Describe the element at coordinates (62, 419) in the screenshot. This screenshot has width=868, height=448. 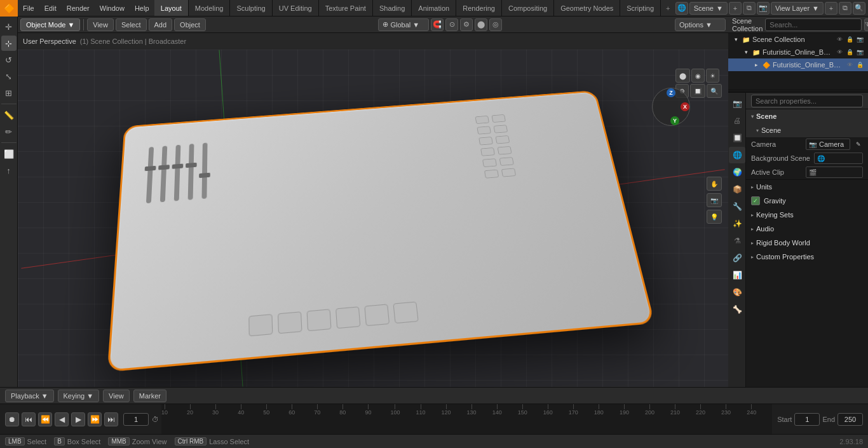
I see `play-reverse-btn: ◀` at that location.